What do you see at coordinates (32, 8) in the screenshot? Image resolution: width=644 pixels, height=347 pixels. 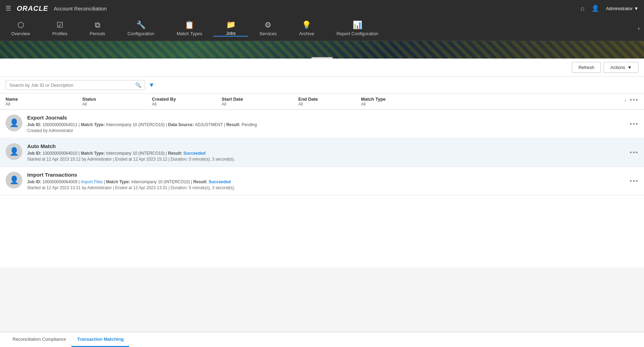 I see `oracle-logo: ORACLE` at bounding box center [32, 8].